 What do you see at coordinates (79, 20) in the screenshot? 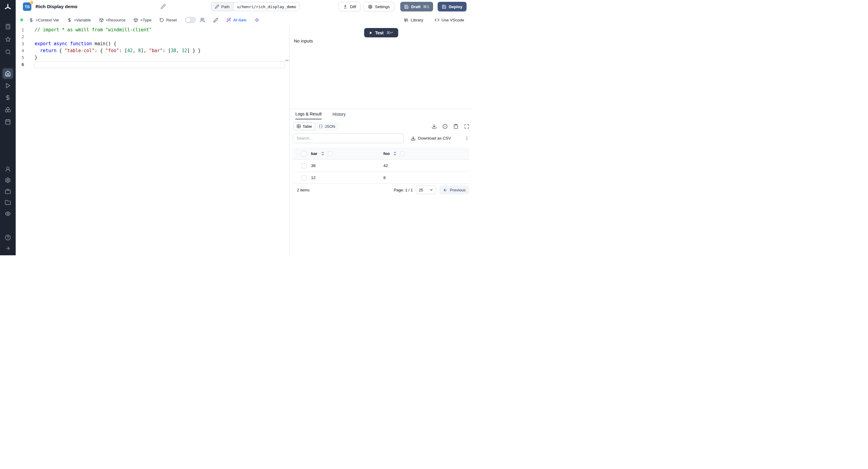
I see `add-variable-button: +Variable` at bounding box center [79, 20].